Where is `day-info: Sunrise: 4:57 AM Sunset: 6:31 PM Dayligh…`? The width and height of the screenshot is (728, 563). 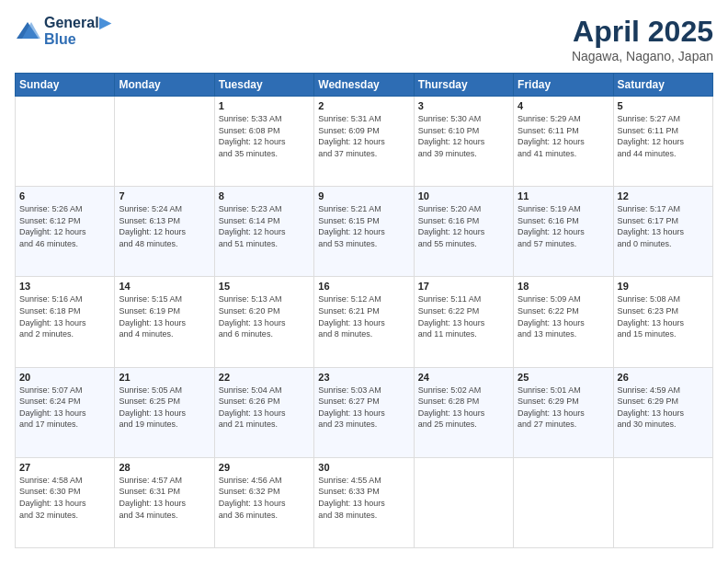
day-info: Sunrise: 4:57 AM Sunset: 6:31 PM Dayligh… is located at coordinates (164, 498).